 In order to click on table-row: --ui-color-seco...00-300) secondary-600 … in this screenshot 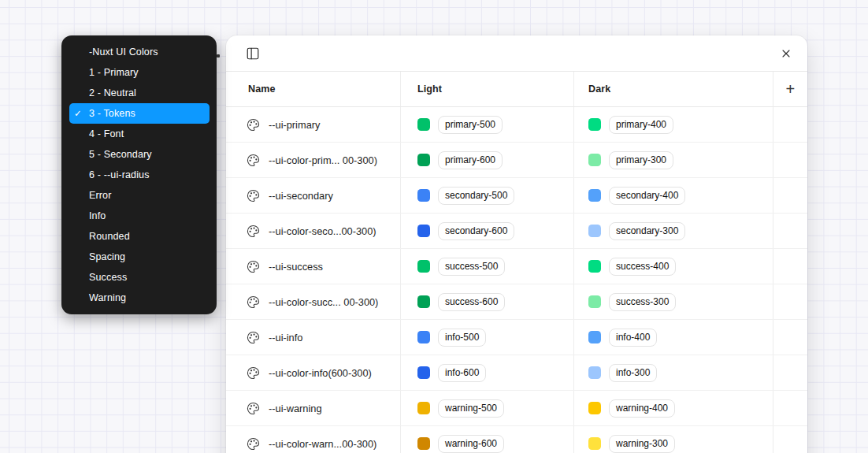, I will do `click(517, 232)`.